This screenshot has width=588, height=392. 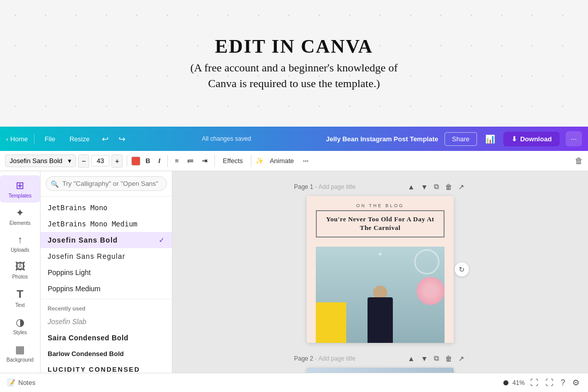 What do you see at coordinates (282, 161) in the screenshot?
I see `animate-button: Animate` at bounding box center [282, 161].